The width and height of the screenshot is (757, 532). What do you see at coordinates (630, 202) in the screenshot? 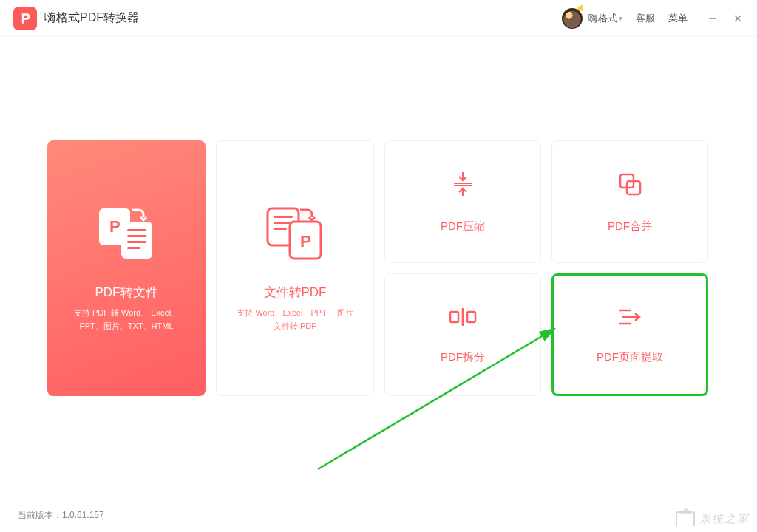
I see `card-pdf-merge: PDF合并` at bounding box center [630, 202].